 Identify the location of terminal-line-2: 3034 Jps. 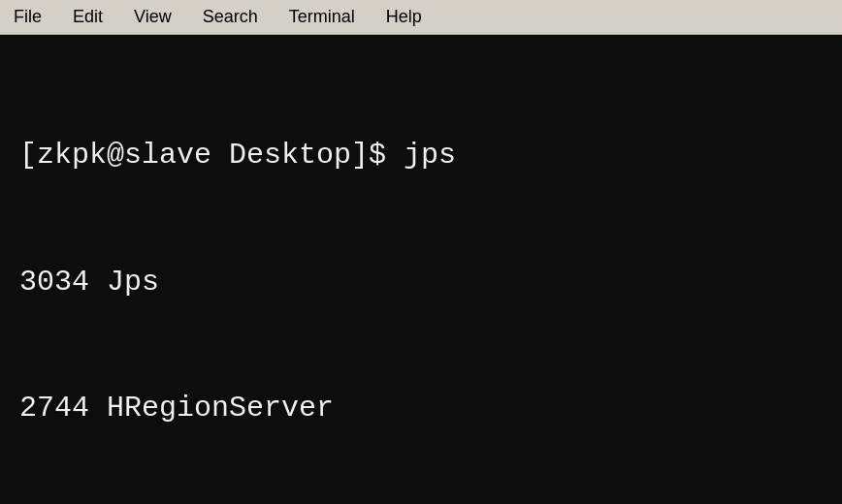
(421, 283).